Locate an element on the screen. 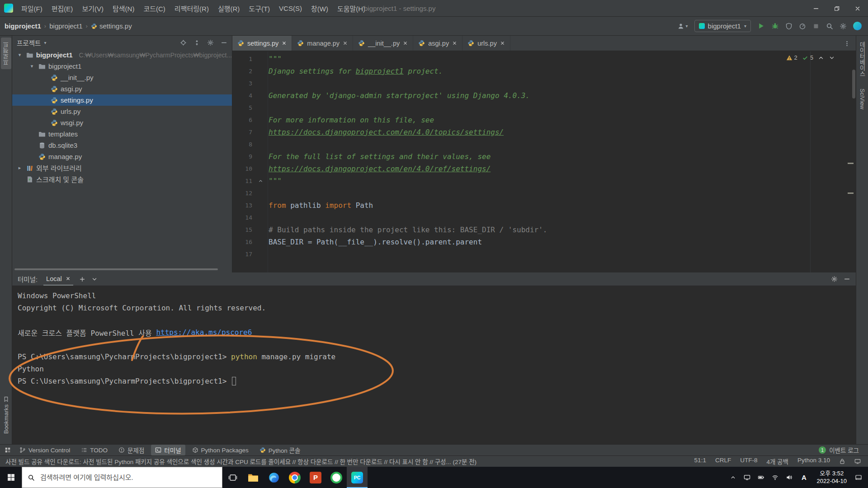 This screenshot has height=488, width=868. tab-options-button is located at coordinates (847, 43).